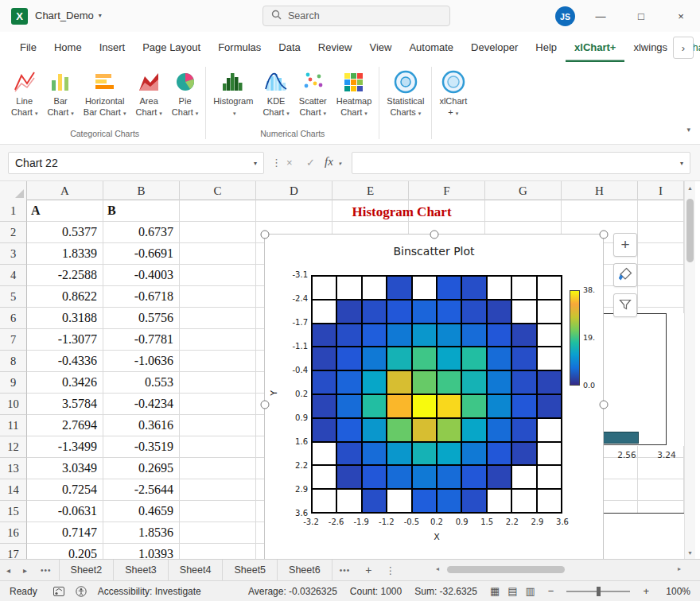  What do you see at coordinates (218, 469) in the screenshot?
I see `cell-C13` at bounding box center [218, 469].